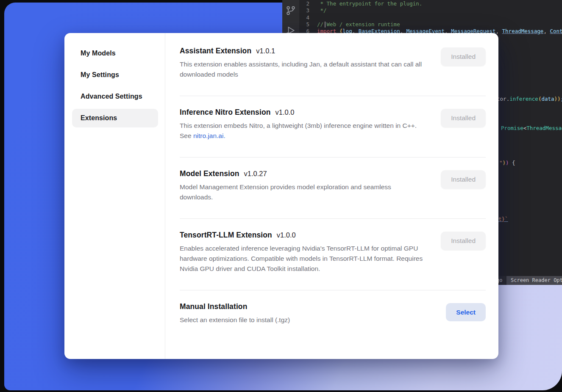  I want to click on extension-description: Enables accelerated inference leveraging…, so click(303, 259).